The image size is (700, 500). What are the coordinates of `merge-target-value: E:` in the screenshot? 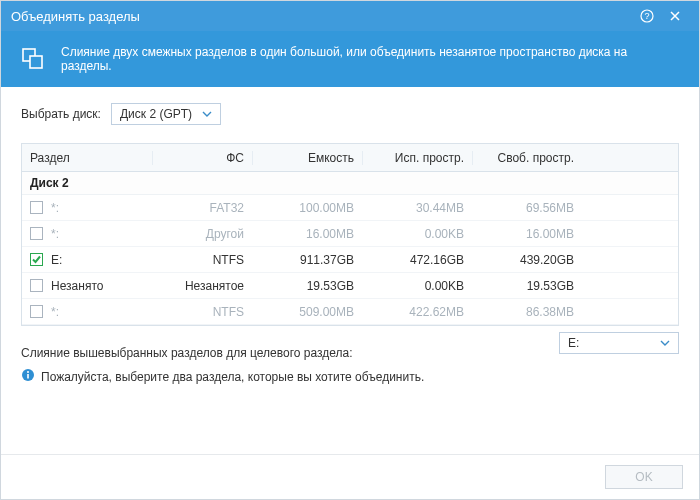 It's located at (574, 343).